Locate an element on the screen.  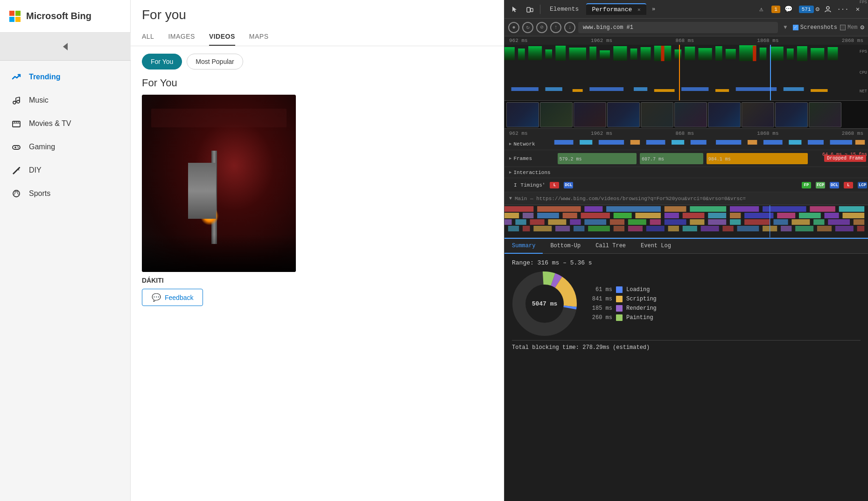
divider is located at coordinates (540, 9).